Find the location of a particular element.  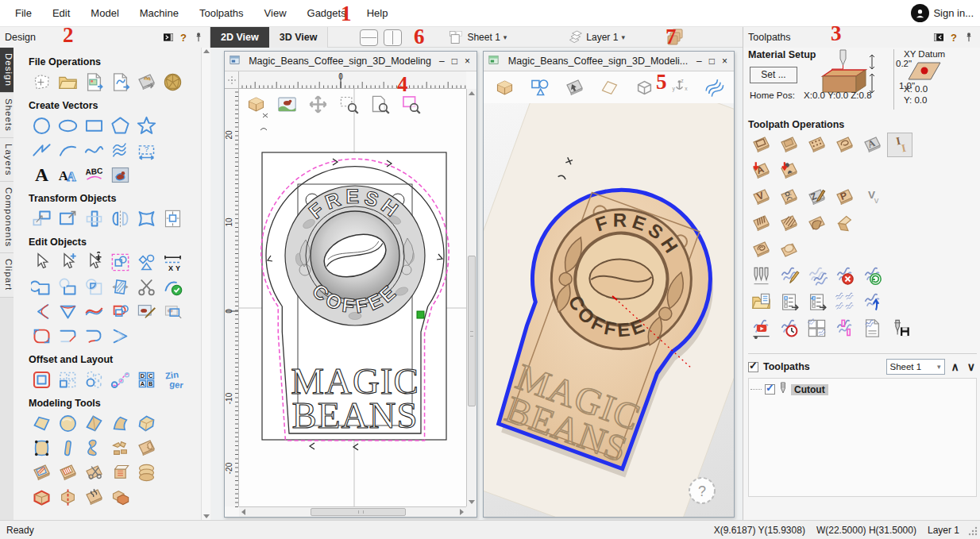

select-tool-icon is located at coordinates (41, 262).